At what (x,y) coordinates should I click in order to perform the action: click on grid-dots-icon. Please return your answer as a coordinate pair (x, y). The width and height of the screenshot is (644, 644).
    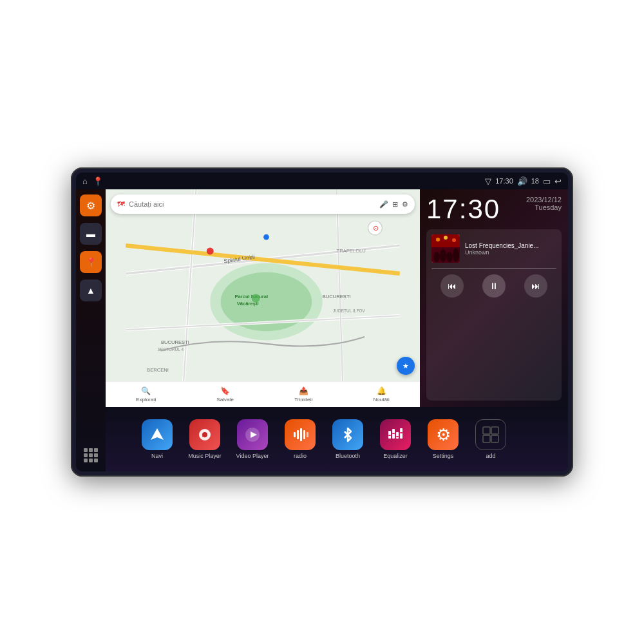
    Looking at the image, I should click on (91, 455).